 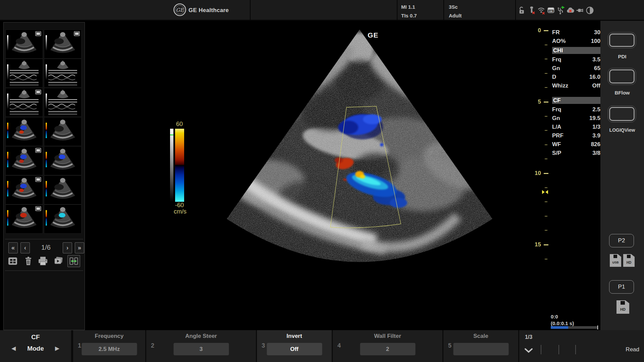 I want to click on softkey-number: 4, so click(x=339, y=346).